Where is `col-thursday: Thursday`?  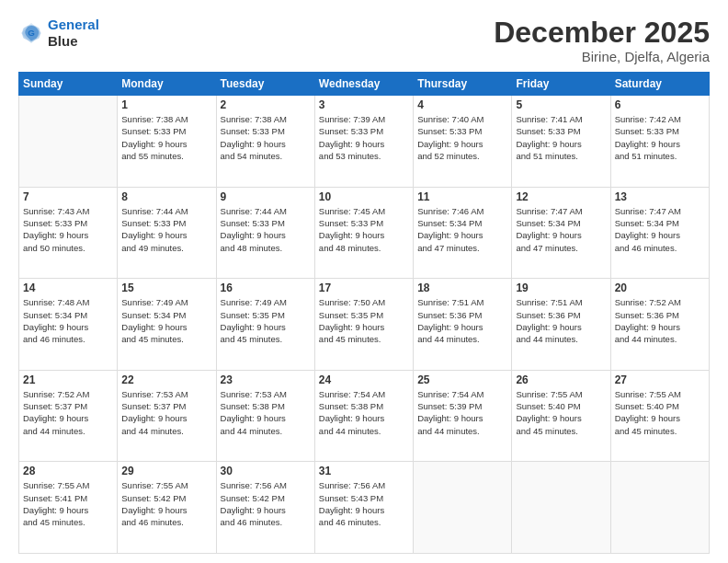 col-thursday: Thursday is located at coordinates (463, 85).